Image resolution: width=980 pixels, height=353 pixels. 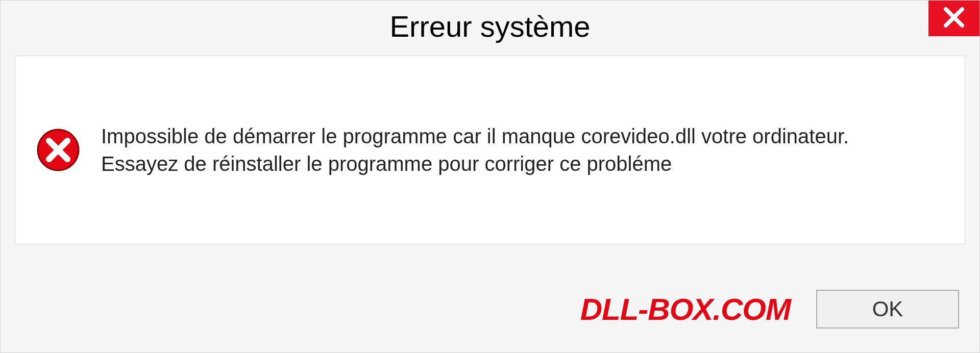 I want to click on close-button, so click(x=954, y=18).